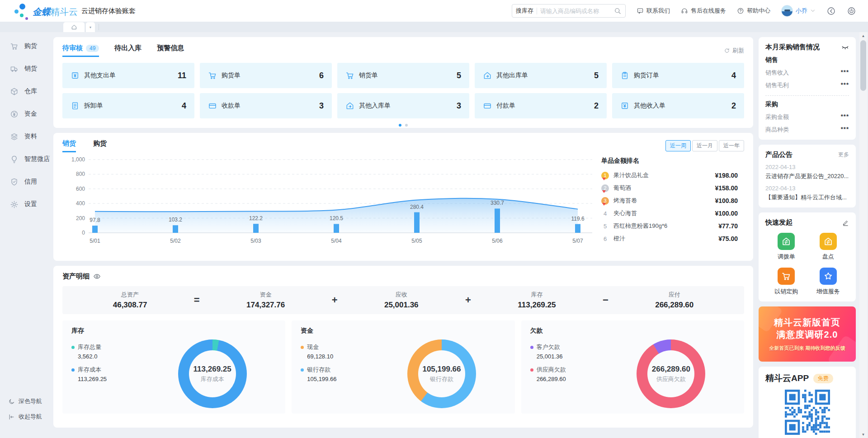 This screenshot has width=868, height=438. What do you see at coordinates (787, 247) in the screenshot?
I see `quick-action-transfer: 调拨单` at bounding box center [787, 247].